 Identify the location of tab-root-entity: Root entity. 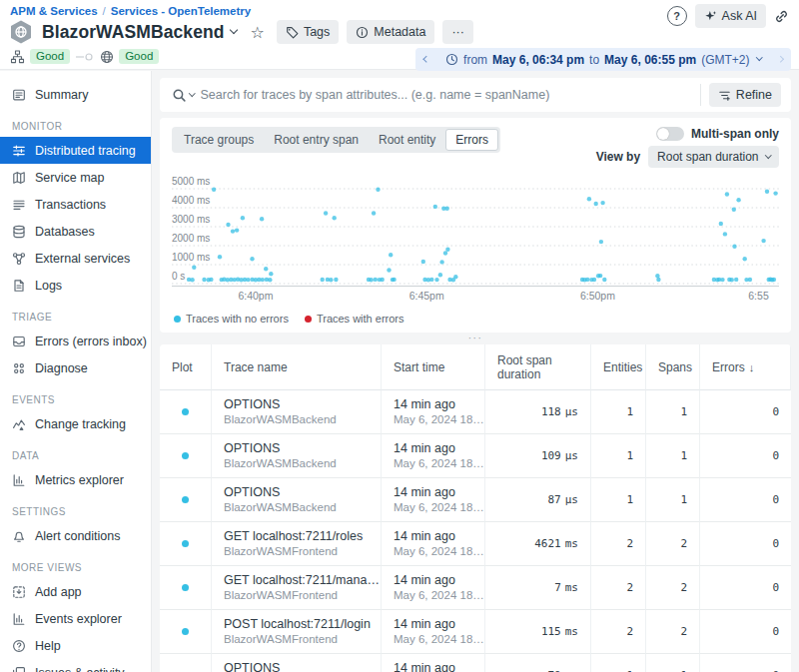
(407, 140).